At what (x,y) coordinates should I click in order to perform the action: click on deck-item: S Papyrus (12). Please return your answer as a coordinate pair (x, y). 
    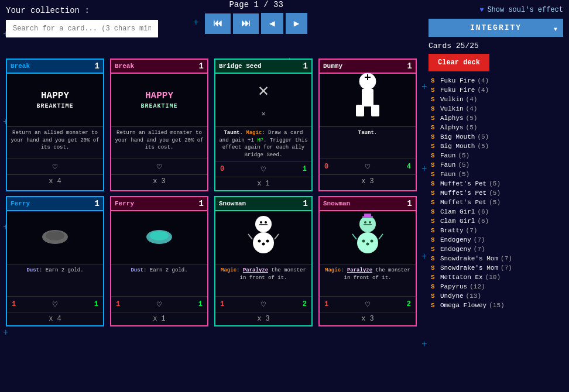
    Looking at the image, I should click on (496, 287).